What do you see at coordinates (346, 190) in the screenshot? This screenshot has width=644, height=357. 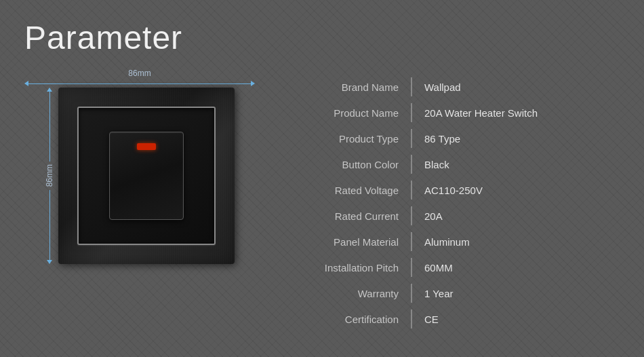 I see `spec-label: Rated Voltage` at bounding box center [346, 190].